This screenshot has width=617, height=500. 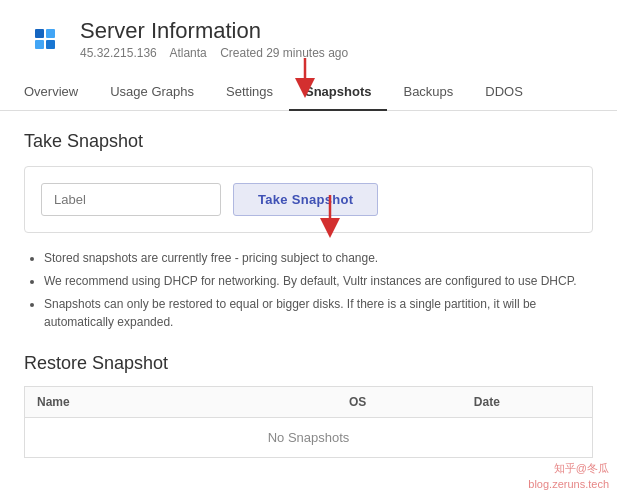 I want to click on header-text-block: Server Information 45.32.215.136 Atlanta…, so click(x=219, y=39).